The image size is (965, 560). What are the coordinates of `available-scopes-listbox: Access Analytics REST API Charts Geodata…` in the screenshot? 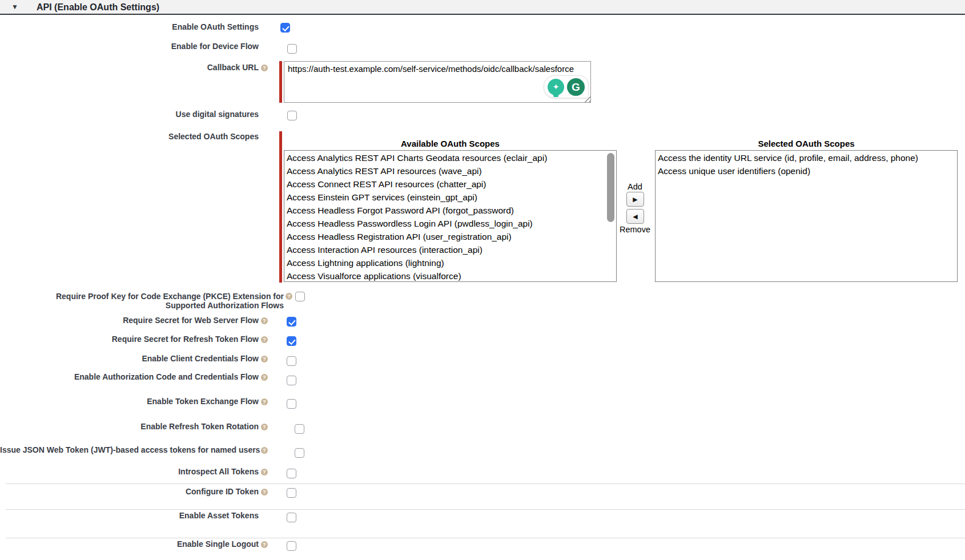 It's located at (450, 216).